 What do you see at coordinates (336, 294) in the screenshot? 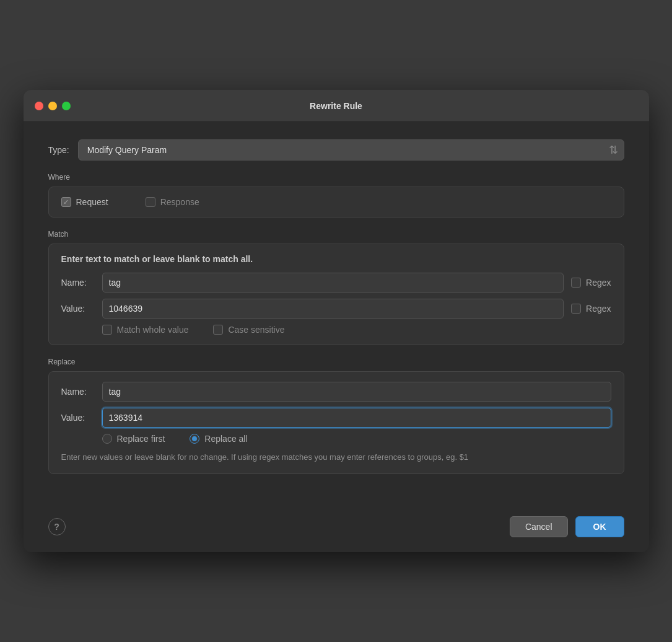
I see `match-box: Enter text to match or leave blank to ma…` at bounding box center [336, 294].